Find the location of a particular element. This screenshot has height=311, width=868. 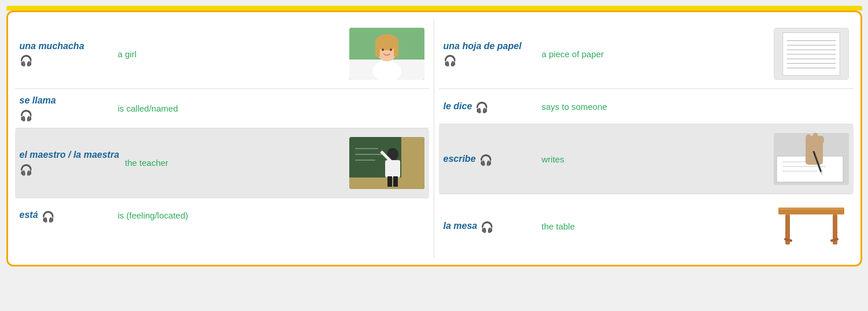

def-escribe: writes is located at coordinates (655, 160).